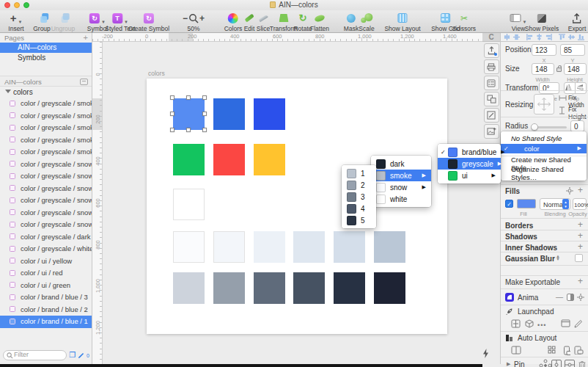 The width and height of the screenshot is (588, 367). Describe the element at coordinates (578, 324) in the screenshot. I see `preview-pen-icon` at that location.